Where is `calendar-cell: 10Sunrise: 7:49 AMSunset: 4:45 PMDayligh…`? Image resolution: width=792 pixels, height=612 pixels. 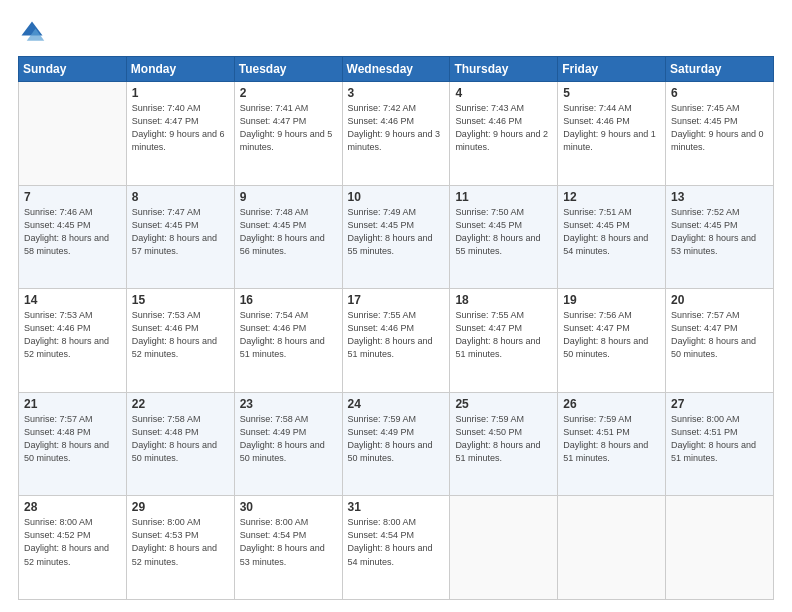
calendar-cell: 10Sunrise: 7:49 AMSunset: 4:45 PMDayligh… is located at coordinates (396, 237).